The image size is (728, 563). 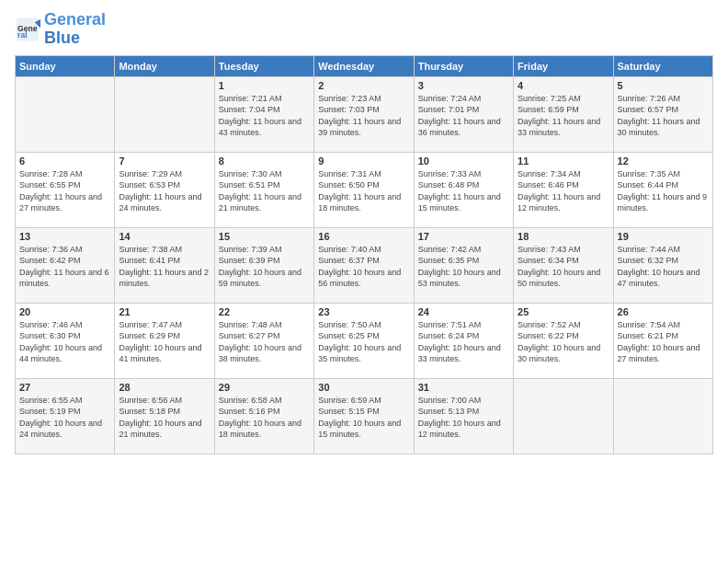 I want to click on day-info: Sunrise: 7:33 AM Sunset: 6:48 PM Dayligh…, so click(x=463, y=191).